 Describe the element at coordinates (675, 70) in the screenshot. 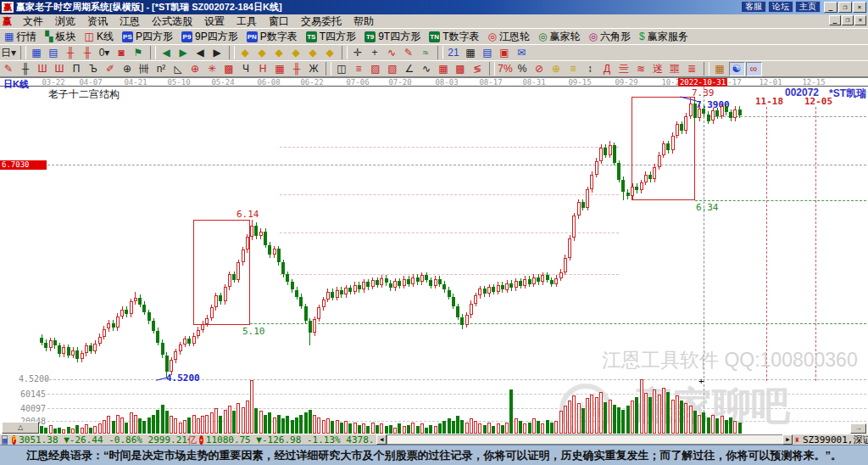

I see `toolbar3-icon-40: 噩` at that location.